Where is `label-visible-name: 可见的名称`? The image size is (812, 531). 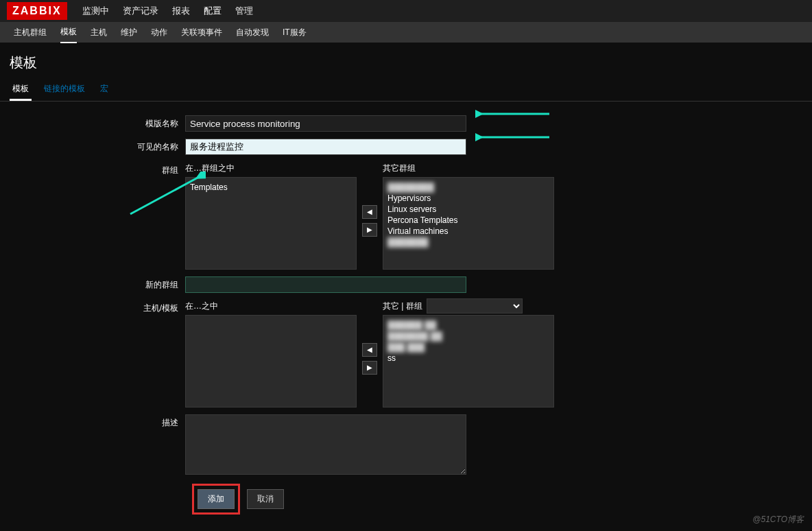
label-visible-name: 可见的名称 is located at coordinates (96, 145).